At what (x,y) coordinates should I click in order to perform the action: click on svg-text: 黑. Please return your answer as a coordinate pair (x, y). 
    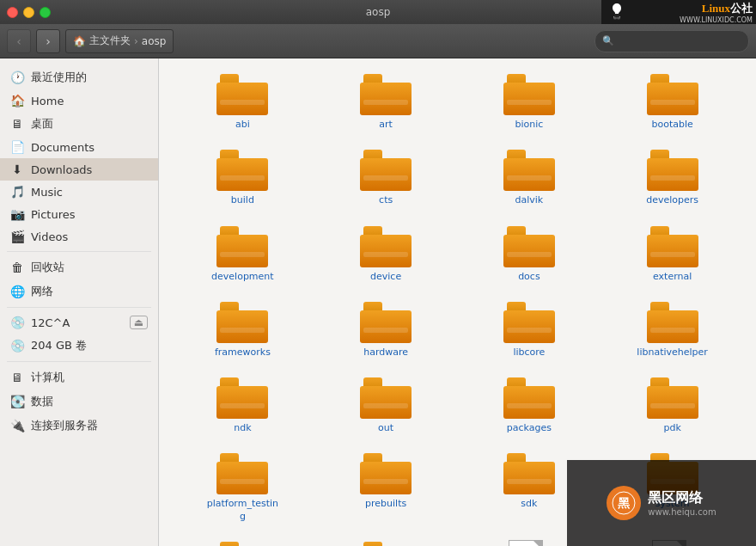
    Looking at the image, I should click on (624, 503).